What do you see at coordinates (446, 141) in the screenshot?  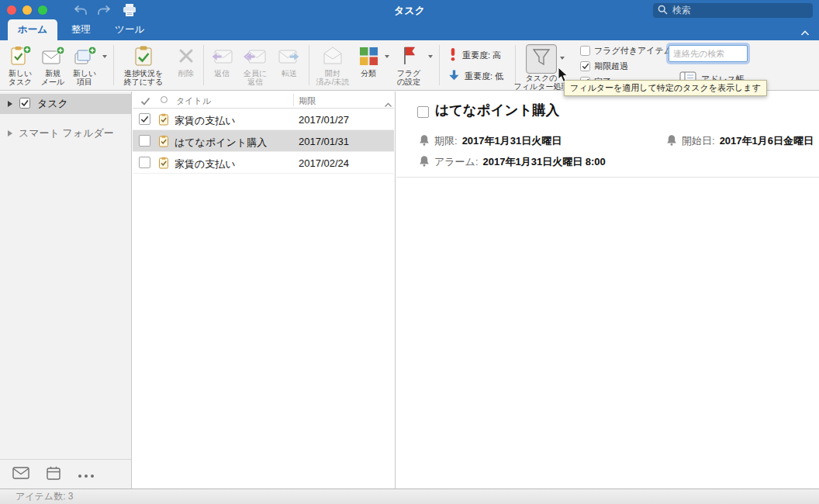 I see `due-label: 期限:` at bounding box center [446, 141].